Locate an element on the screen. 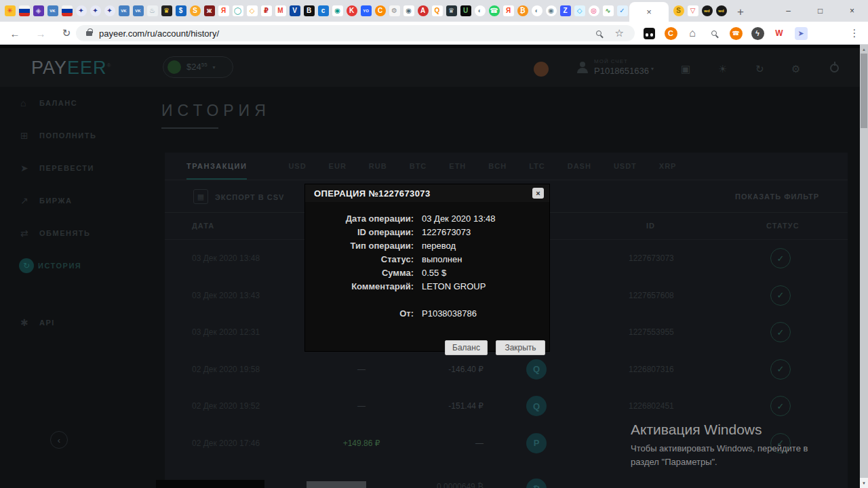 The height and width of the screenshot is (488, 868). browser-menu-icon: ⋮ is located at coordinates (854, 33).